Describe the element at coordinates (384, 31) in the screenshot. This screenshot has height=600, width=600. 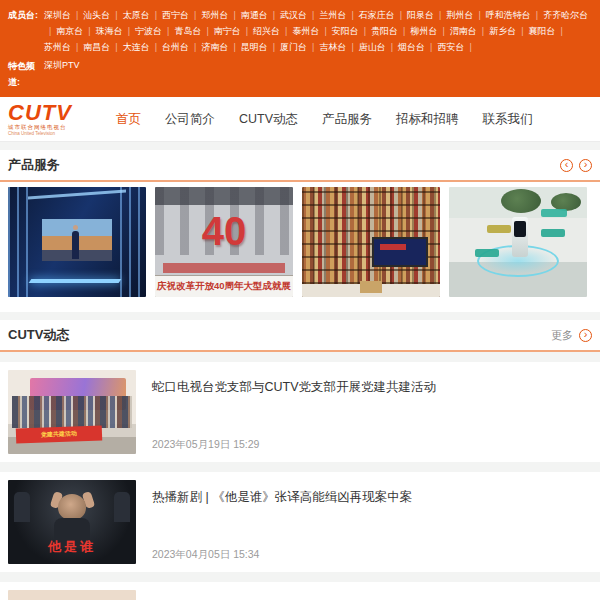
I see `station-link: 贵阳台` at that location.